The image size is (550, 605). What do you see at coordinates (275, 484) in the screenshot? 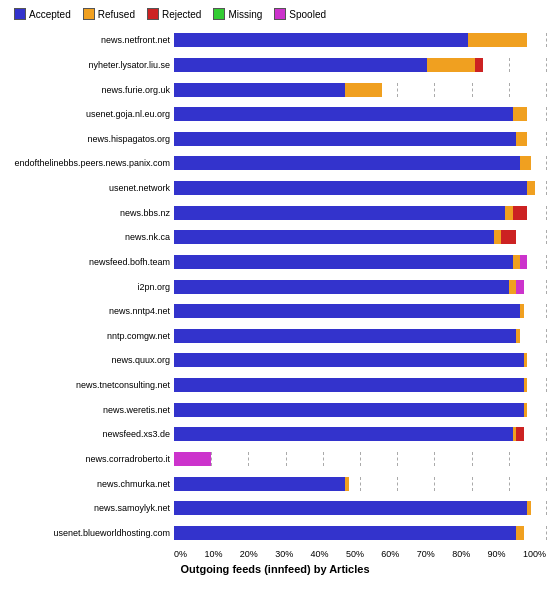
I see `table-row: news.chmurka.net326720` at bounding box center [275, 484].